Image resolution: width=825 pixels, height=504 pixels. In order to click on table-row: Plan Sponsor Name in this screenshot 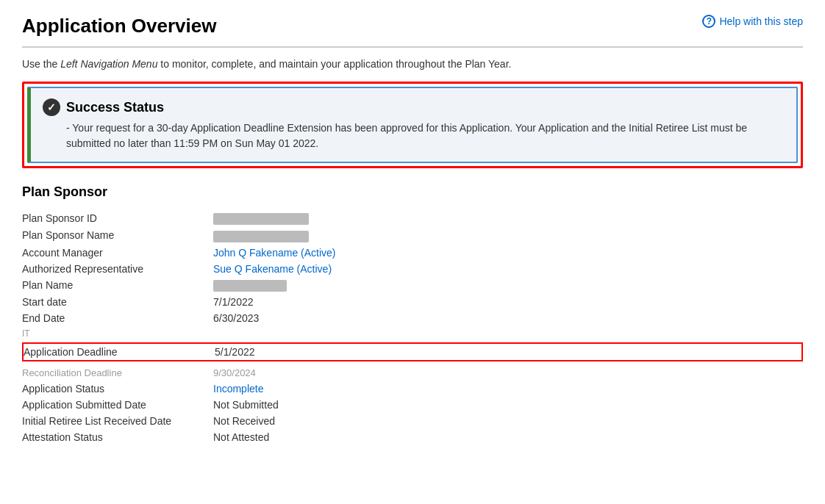, I will do `click(413, 235)`.